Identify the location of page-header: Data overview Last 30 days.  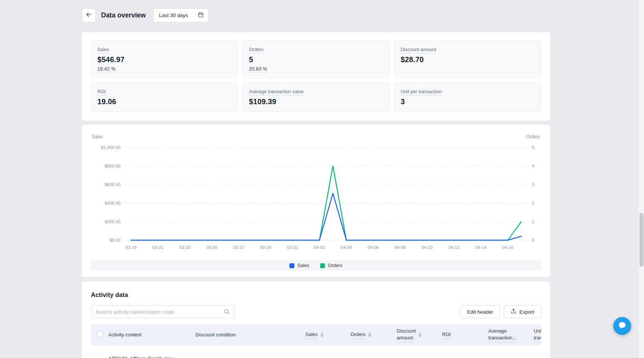
(316, 15).